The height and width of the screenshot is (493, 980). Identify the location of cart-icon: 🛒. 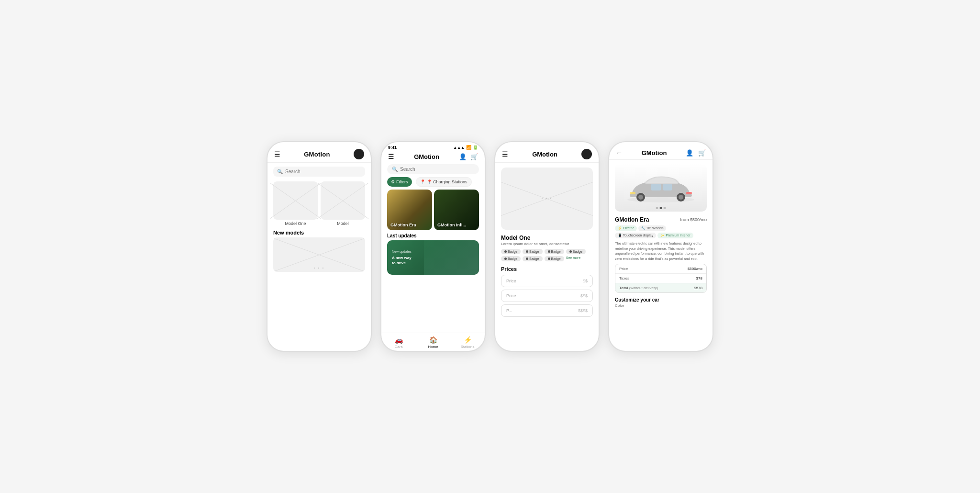
(474, 157).